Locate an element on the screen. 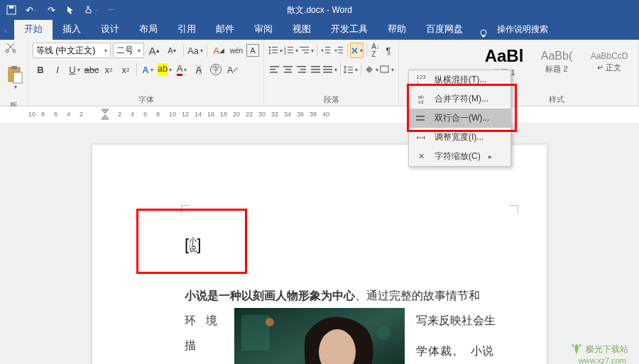 This screenshot has width=639, height=364. text-run: 环境描 is located at coordinates (207, 333).